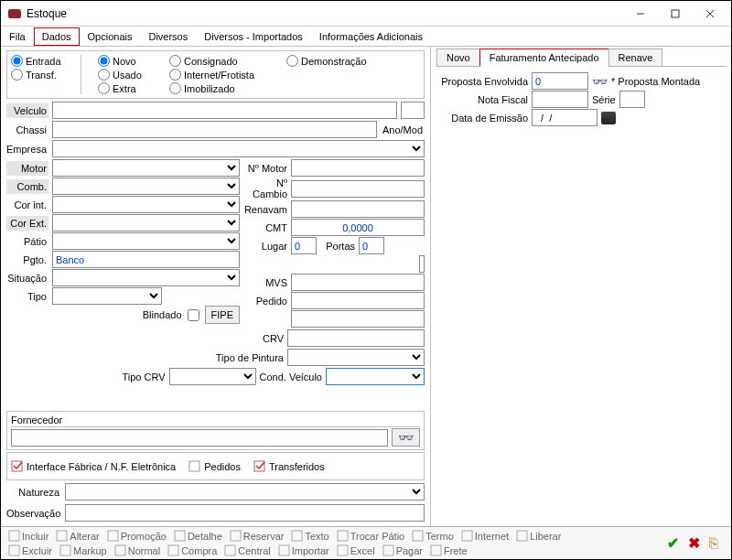  What do you see at coordinates (77, 536) in the screenshot?
I see `tool-alterar: Alterar` at bounding box center [77, 536].